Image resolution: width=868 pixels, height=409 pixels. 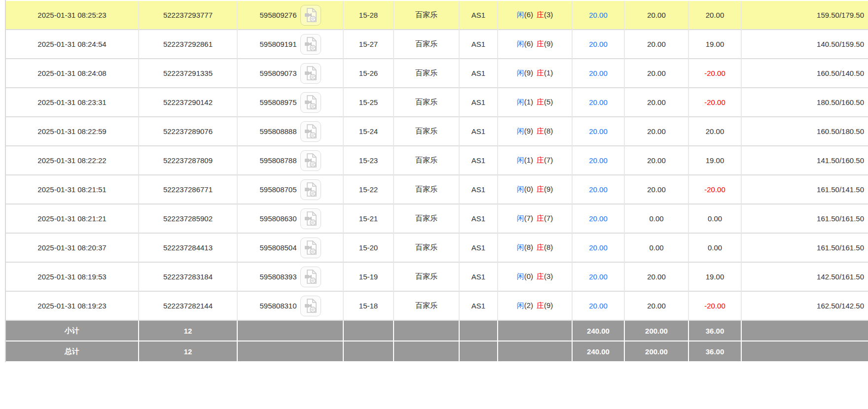 What do you see at coordinates (369, 161) in the screenshot?
I see `round-number: 15-23` at bounding box center [369, 161].